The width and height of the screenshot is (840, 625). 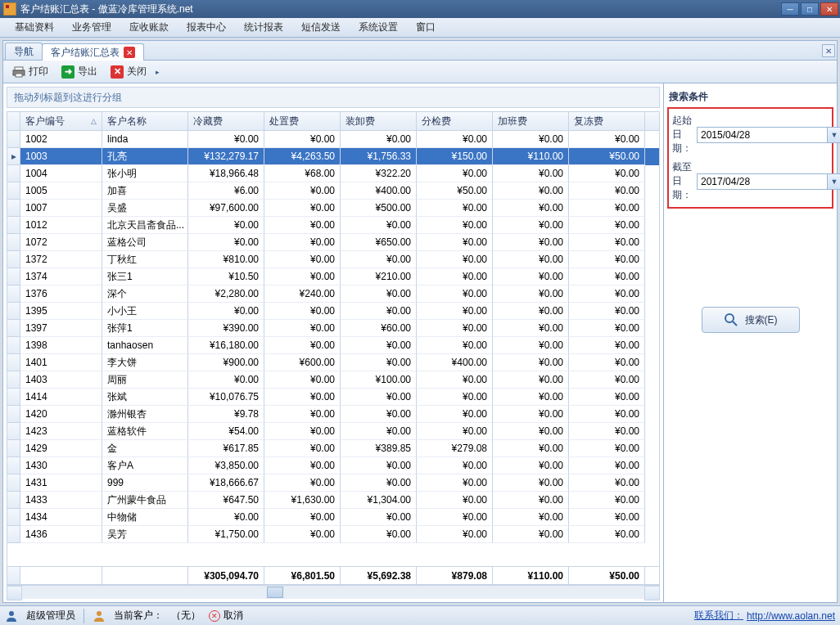 What do you see at coordinates (34, 28) in the screenshot?
I see `menu-basic: 基础资料` at bounding box center [34, 28].